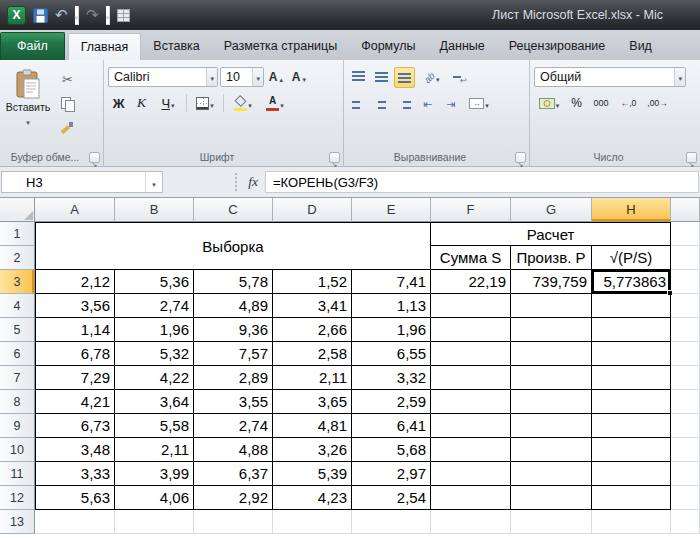 The height and width of the screenshot is (538, 700). Describe the element at coordinates (450, 104) in the screenshot. I see `increase-indent-button` at that location.